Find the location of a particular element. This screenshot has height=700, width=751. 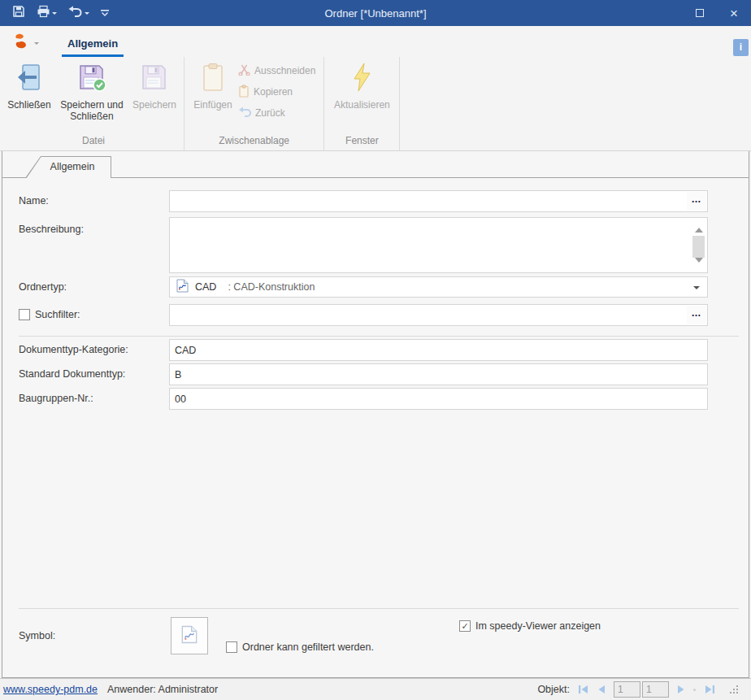

suchfilter-checkbox is located at coordinates (24, 315).